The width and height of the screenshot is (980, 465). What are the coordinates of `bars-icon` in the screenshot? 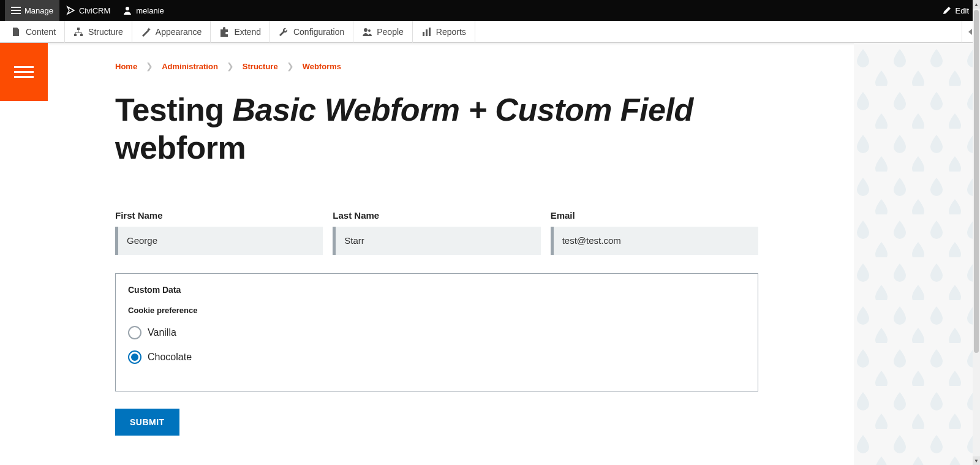 It's located at (426, 32).